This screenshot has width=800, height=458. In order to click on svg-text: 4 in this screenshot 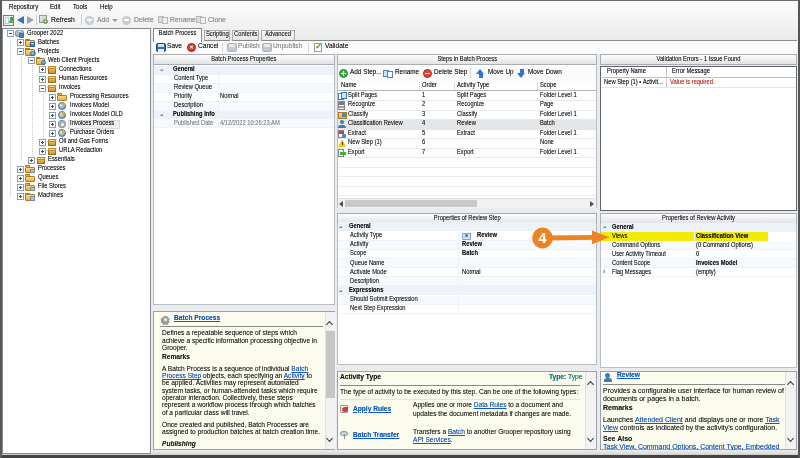, I will do `click(542, 238)`.